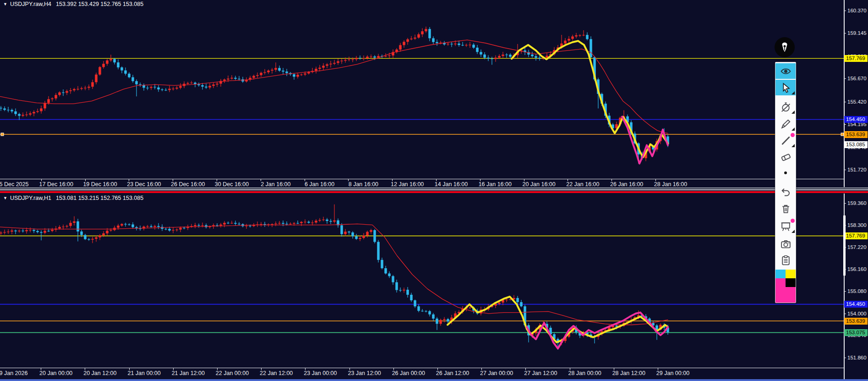 The width and height of the screenshot is (868, 381). Describe the element at coordinates (785, 47) in the screenshot. I see `pen-launcher-button` at that location.